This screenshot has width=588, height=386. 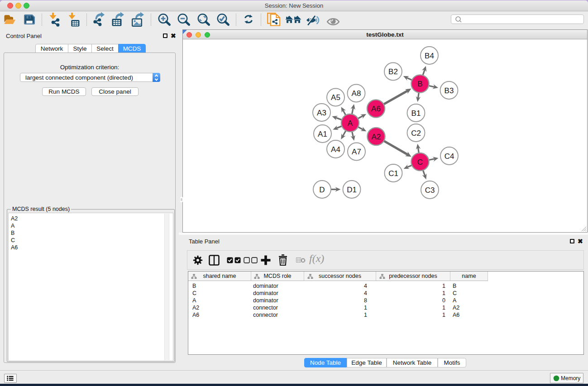 I want to click on svg-text: A, so click(x=350, y=123).